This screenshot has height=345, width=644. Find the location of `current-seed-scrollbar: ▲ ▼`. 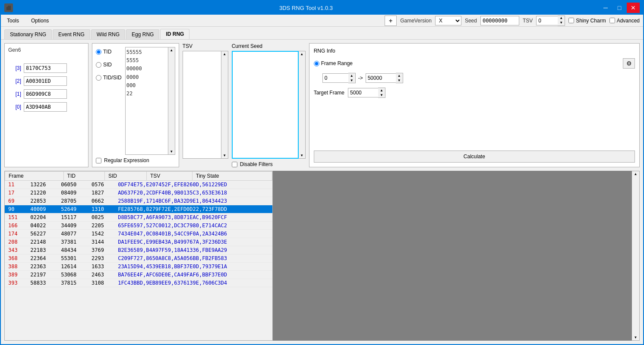

current-seed-scrollbar: ▲ ▼ is located at coordinates (302, 105).